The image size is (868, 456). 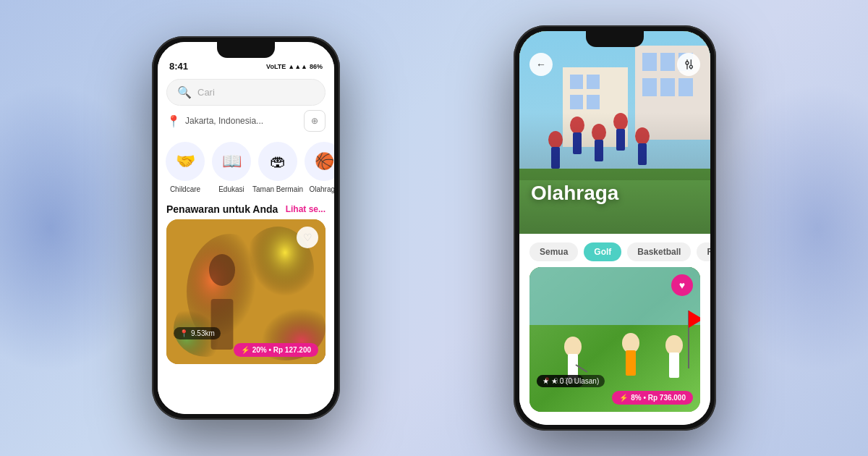 I want to click on status-time: 8:41, so click(x=179, y=67).